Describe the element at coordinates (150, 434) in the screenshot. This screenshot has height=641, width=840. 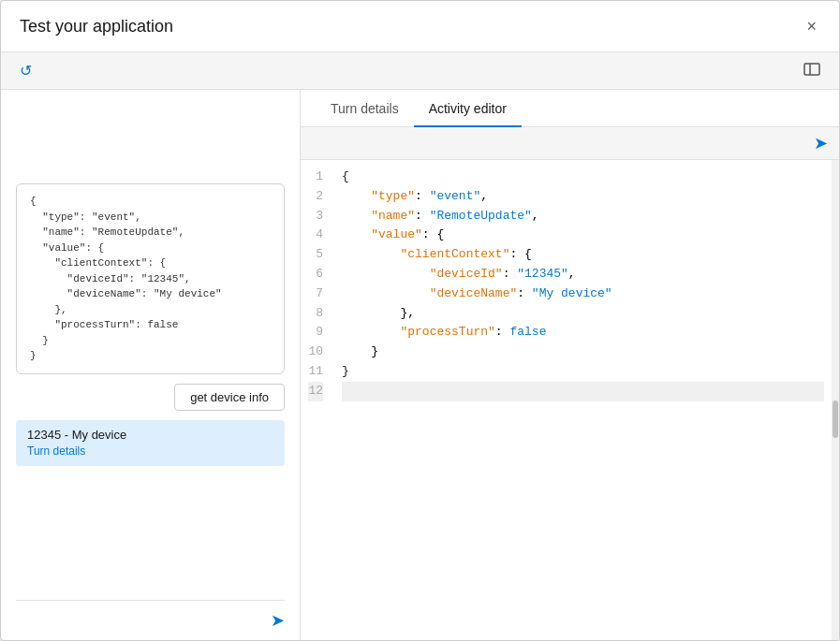
I see `device-name: 12345 - My device` at that location.